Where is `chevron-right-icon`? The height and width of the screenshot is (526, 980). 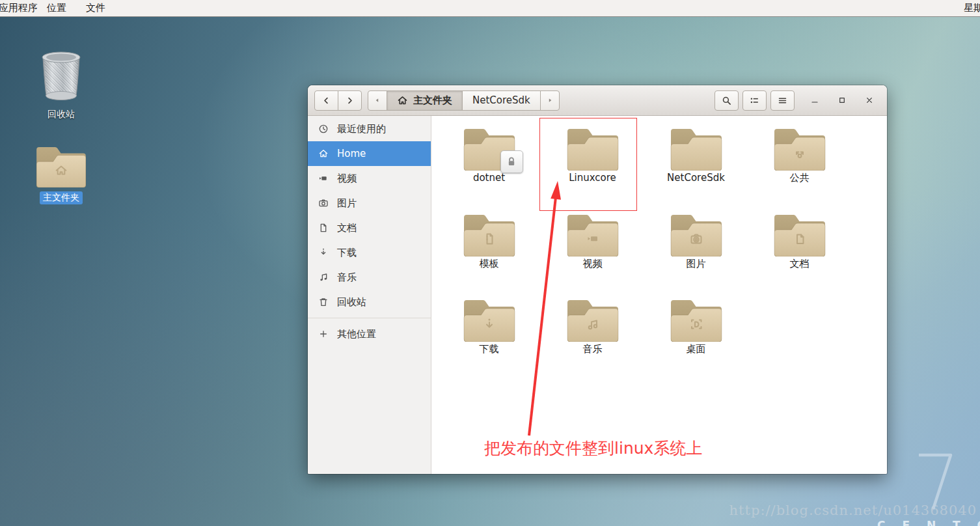 chevron-right-icon is located at coordinates (350, 100).